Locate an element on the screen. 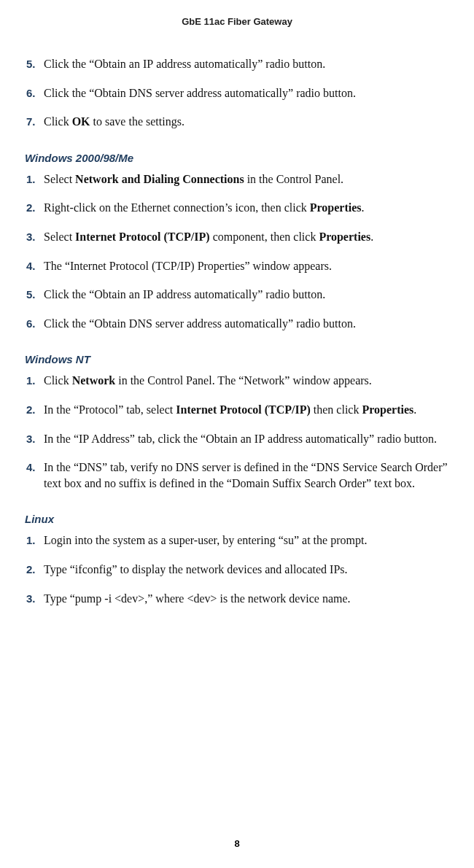 This screenshot has height=868, width=474. step-text: Click OK to save the settings. is located at coordinates (246, 122).